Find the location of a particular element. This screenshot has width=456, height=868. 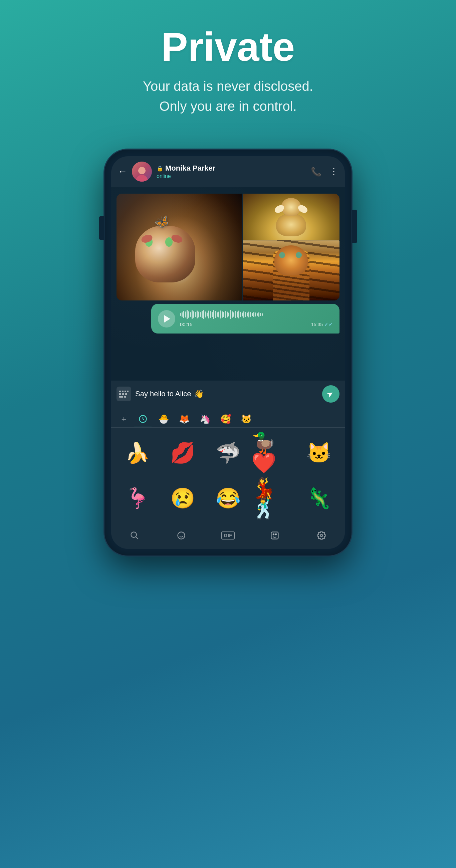

subtitle-line1: Your data is never disclosed. is located at coordinates (228, 86).